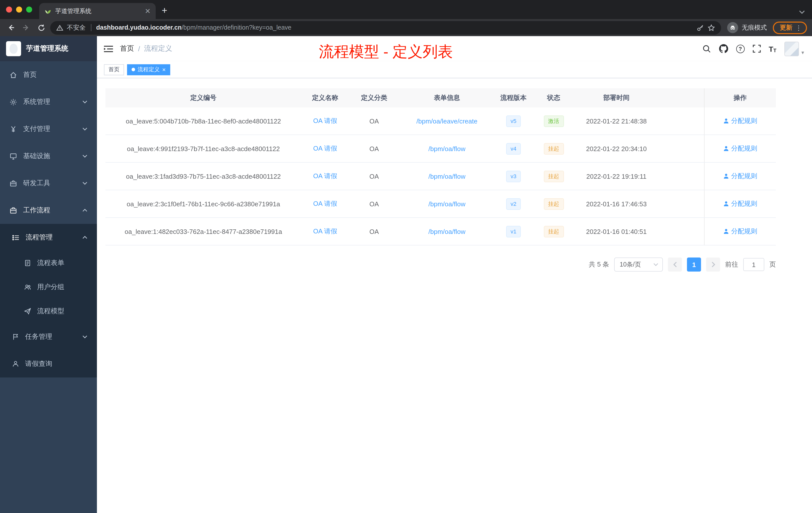 This screenshot has height=513, width=812. What do you see at coordinates (97, 11) in the screenshot?
I see `browser-tab: 芋道管理系统 ✕` at bounding box center [97, 11].